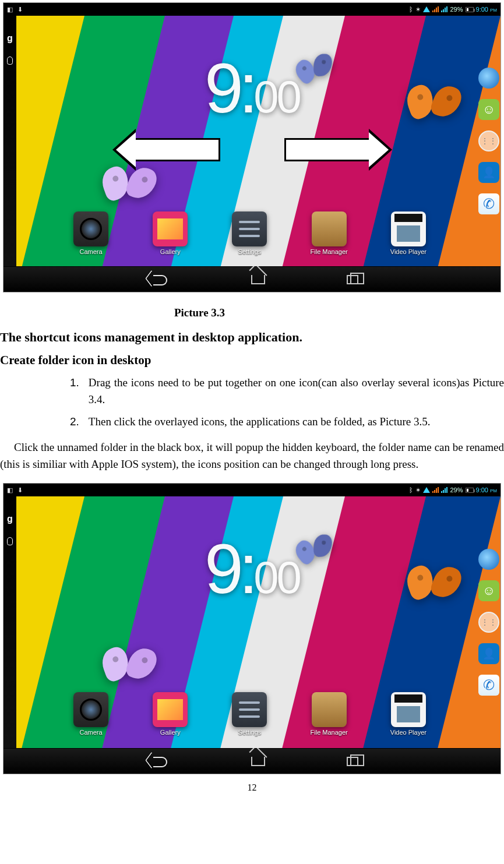 This screenshot has width=504, height=864. Describe the element at coordinates (287, 422) in the screenshot. I see `list-item: 2. Then click the overlayed icons, the a…` at that location.